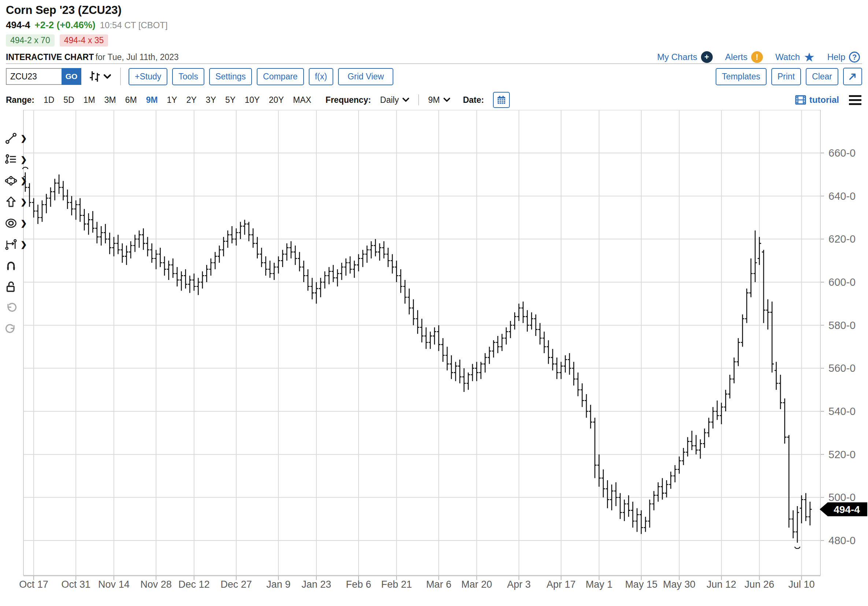 The width and height of the screenshot is (868, 606). Describe the element at coordinates (434, 100) in the screenshot. I see `range-controls: Range: 1D 5D 1M 3M 6M 9M 1Y 2Y 3Y 5Y 10Y…` at that location.